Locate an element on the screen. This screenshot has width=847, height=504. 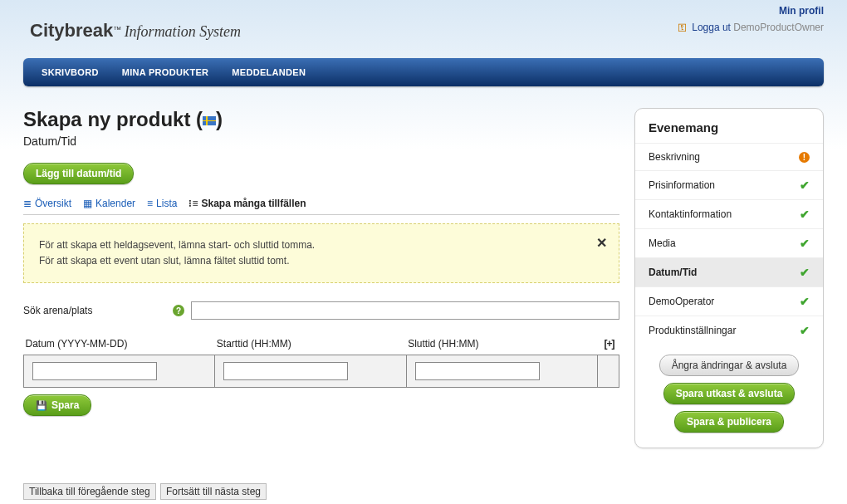
tab-skapa-manga: ⁝≡Skapa många tillfällen is located at coordinates (247, 203).